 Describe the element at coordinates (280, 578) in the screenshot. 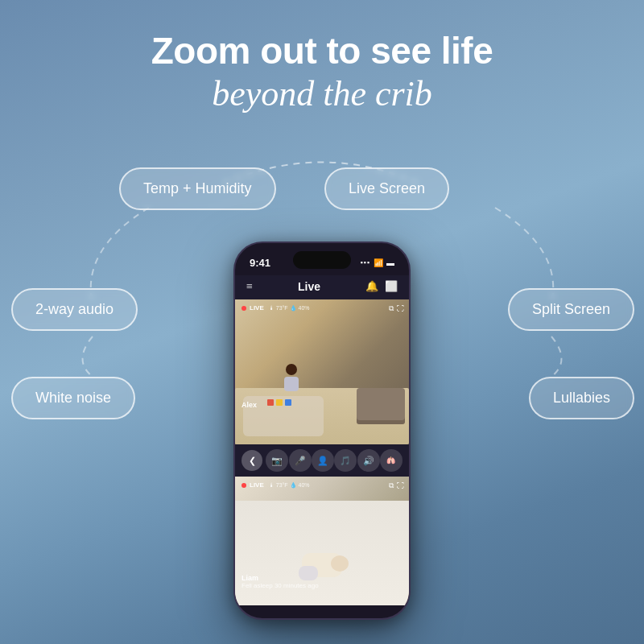

I see `liam-name: Liam` at that location.